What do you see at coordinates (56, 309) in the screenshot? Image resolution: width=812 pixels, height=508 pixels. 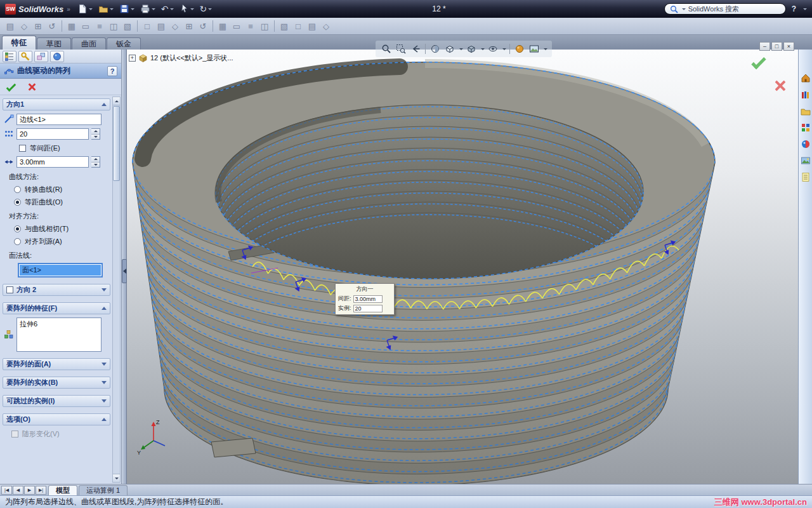 I see `section-features-to-pattern: 要阵列的特征(F)` at bounding box center [56, 309].